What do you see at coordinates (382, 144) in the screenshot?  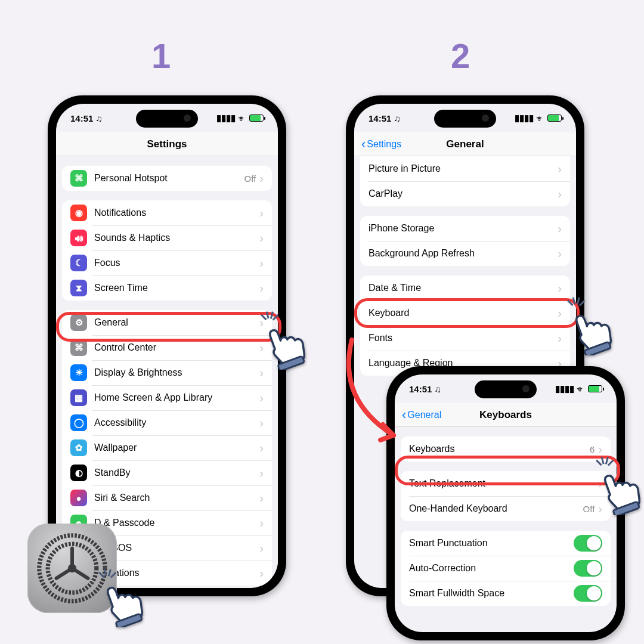 I see `back-button: ‹Settings` at bounding box center [382, 144].